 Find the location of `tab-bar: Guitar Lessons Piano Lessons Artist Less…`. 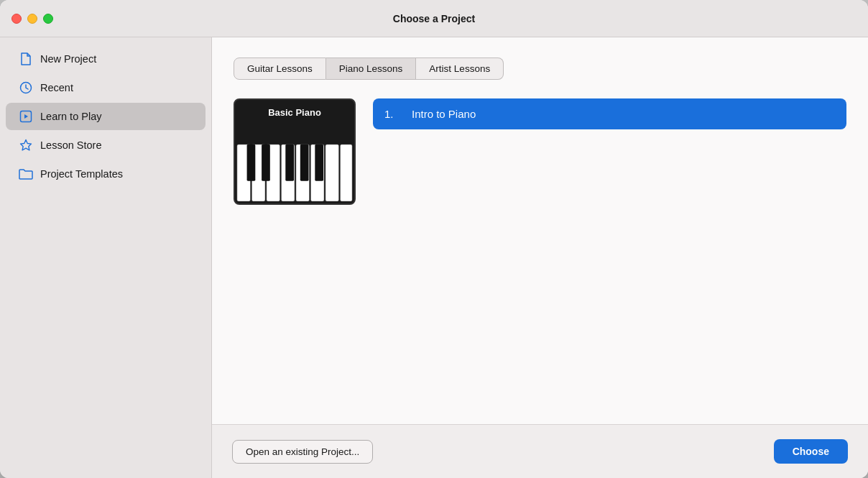

tab-bar: Guitar Lessons Piano Lessons Artist Less… is located at coordinates (540, 69).